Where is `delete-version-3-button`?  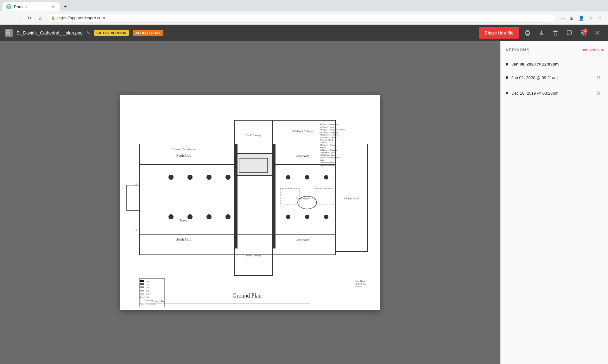
delete-version-3-button is located at coordinates (598, 93).